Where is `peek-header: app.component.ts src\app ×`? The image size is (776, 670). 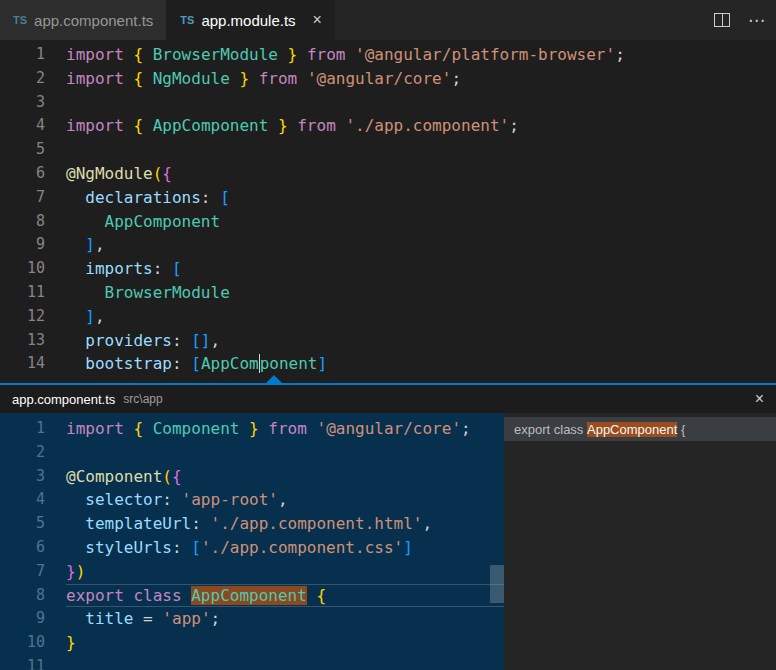 peek-header: app.component.ts src\app × is located at coordinates (388, 399).